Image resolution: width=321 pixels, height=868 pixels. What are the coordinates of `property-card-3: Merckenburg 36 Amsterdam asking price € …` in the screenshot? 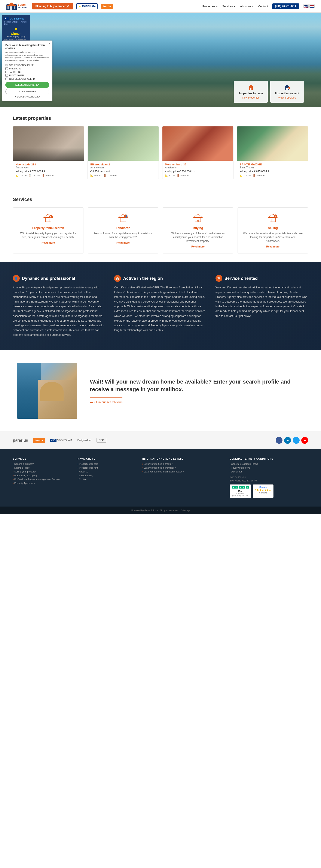 It's located at (198, 153).